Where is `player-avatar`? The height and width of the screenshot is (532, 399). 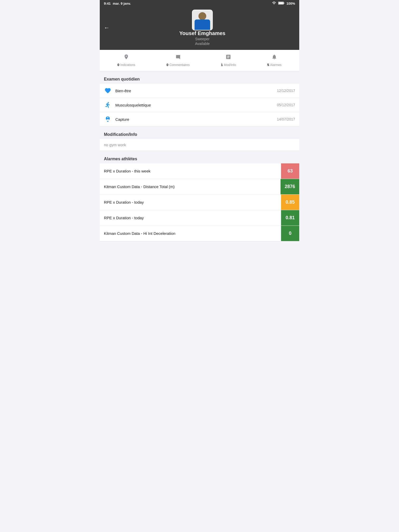
player-avatar is located at coordinates (202, 20).